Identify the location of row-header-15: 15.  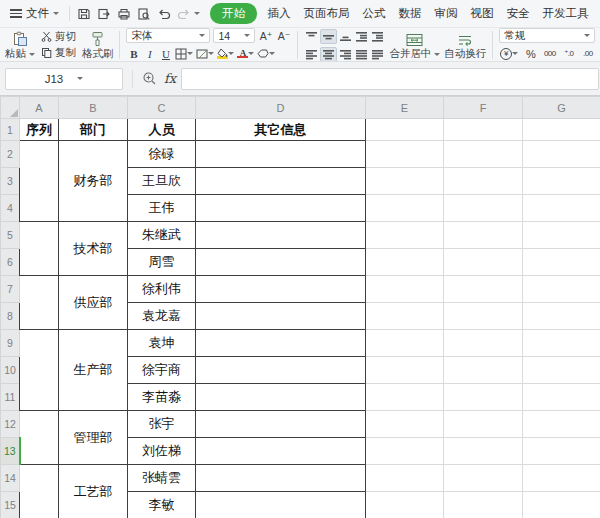
(10, 505).